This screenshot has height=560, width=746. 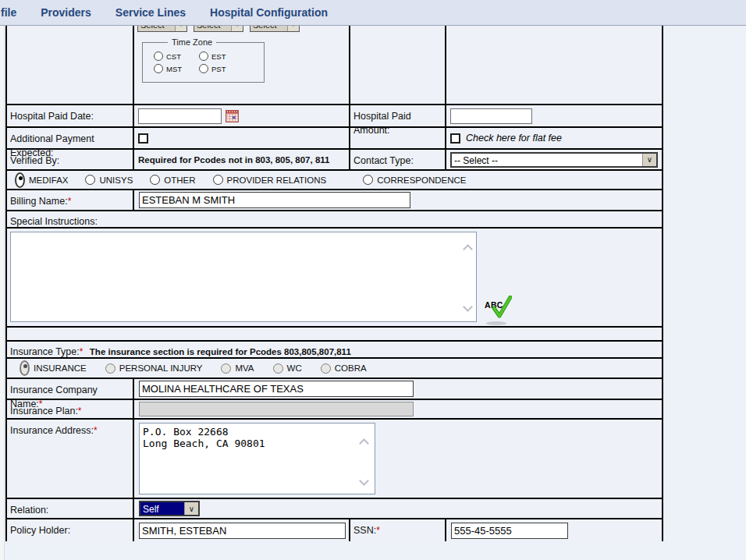 What do you see at coordinates (169, 509) in the screenshot?
I see `relation-select: Self∨` at bounding box center [169, 509].